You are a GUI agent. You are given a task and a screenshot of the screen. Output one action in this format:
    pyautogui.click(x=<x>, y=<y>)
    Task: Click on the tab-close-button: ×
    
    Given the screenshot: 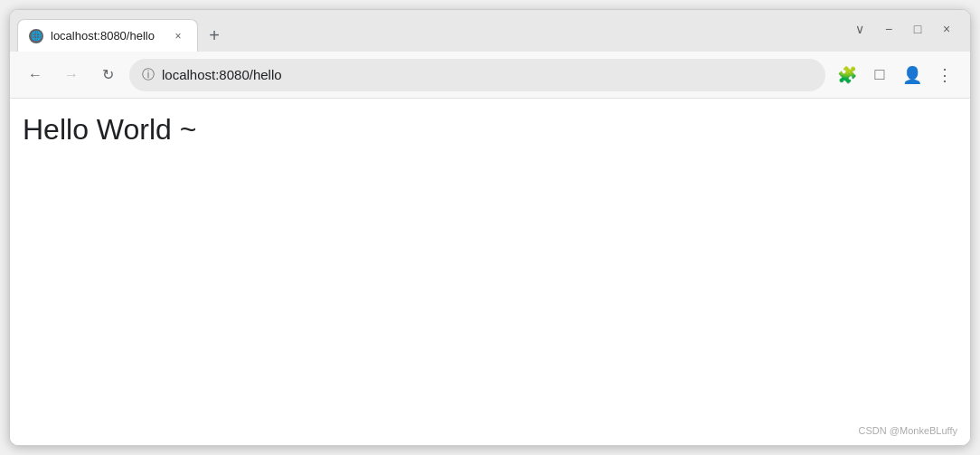 What is the action you would take?
    pyautogui.click(x=178, y=36)
    